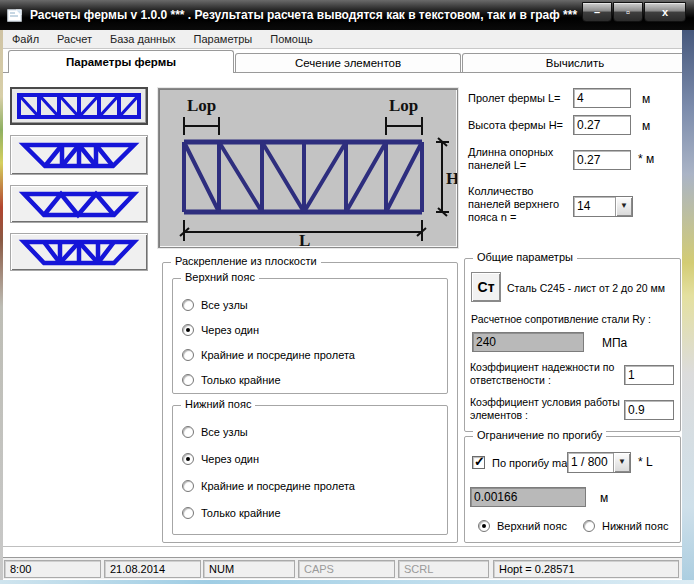 This screenshot has width=694, height=584. I want to click on support-panel-label: Длинна опорных панелей L=, so click(518, 159).